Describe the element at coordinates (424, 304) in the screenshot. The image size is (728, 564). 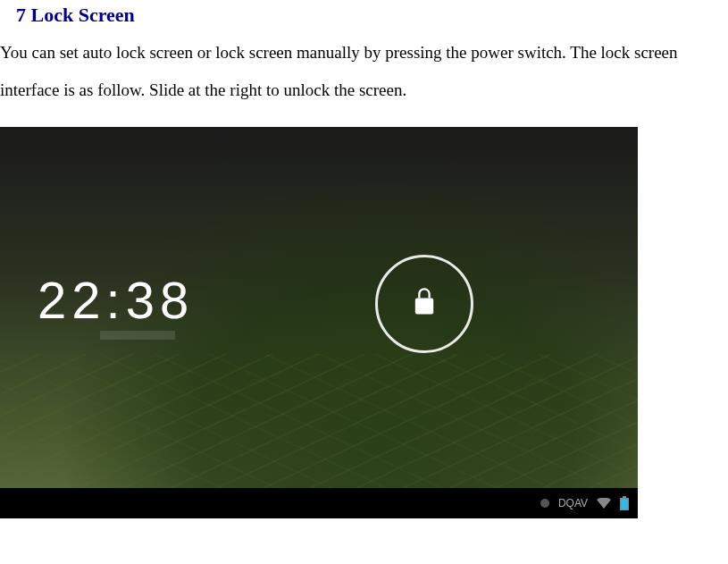
I see `lock-icon` at that location.